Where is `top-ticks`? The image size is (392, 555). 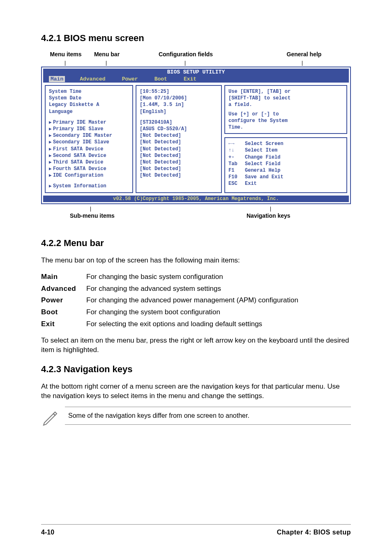
top-ticks is located at coordinates (196, 64).